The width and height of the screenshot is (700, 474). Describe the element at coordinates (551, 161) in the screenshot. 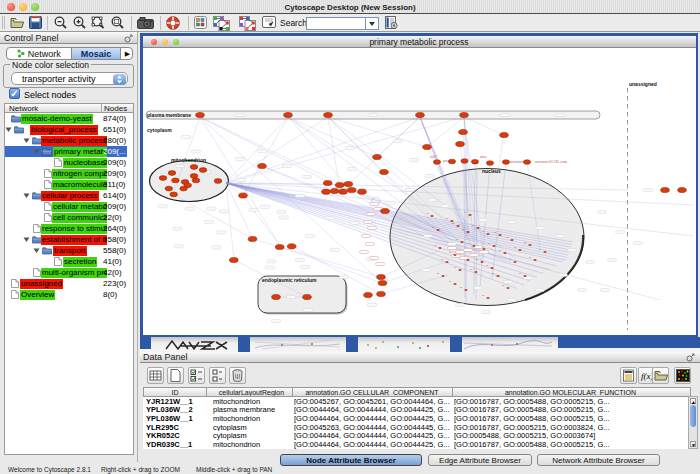

I see `svg-text: annotation.GO.CEL.comp` at that location.